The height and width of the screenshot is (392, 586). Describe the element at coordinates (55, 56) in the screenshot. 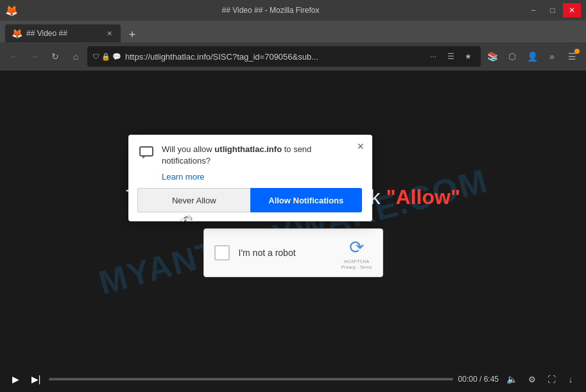

I see `reload-button: ↻` at that location.